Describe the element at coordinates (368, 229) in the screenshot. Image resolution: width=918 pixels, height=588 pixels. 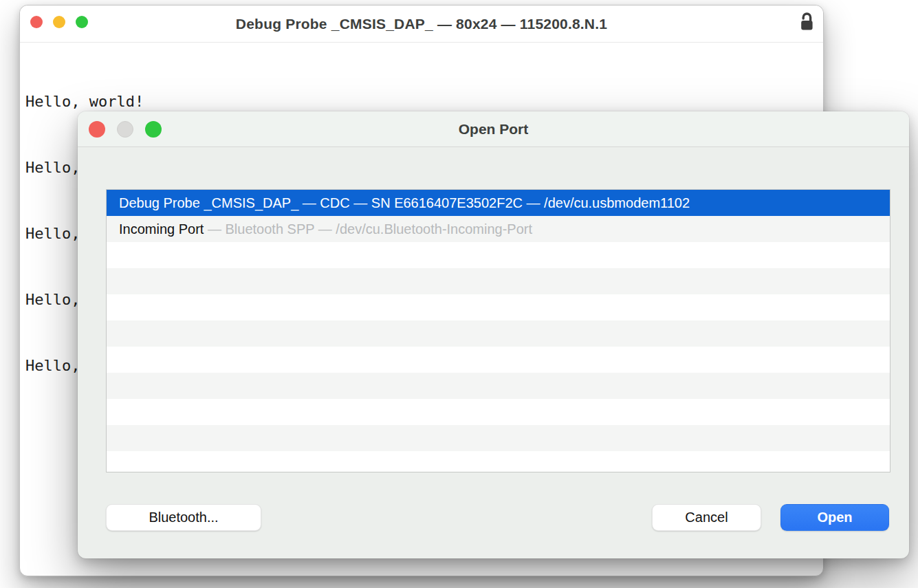
I see `port-row-secondary-text: — Bluetooth SPP — /dev/cu.Bluetooth-Inco…` at that location.